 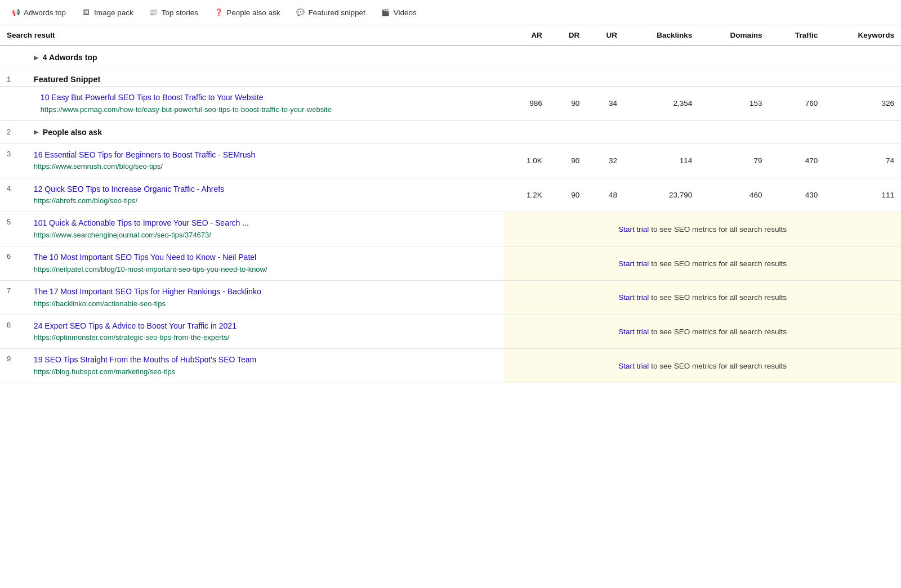 I want to click on result-title: 10 Easy But Powerful SEO Tips to Boost T…, so click(x=269, y=98).